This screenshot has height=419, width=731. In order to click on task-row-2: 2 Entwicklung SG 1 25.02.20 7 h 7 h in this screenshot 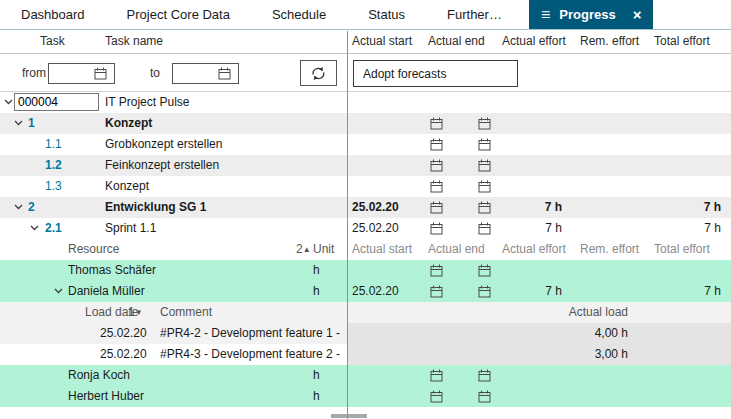, I will do `click(366, 208)`.